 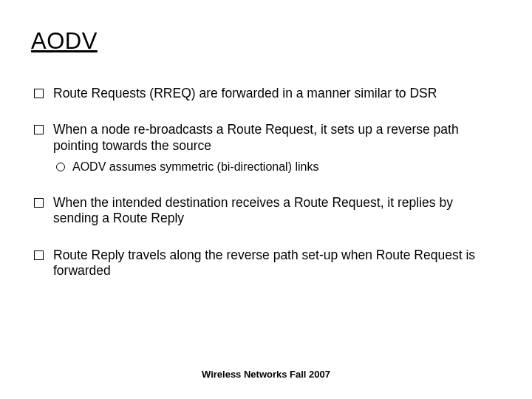 What do you see at coordinates (256, 137) in the screenshot?
I see `bullet-text: When a node re-broadcasts a Route Reques…` at bounding box center [256, 137].